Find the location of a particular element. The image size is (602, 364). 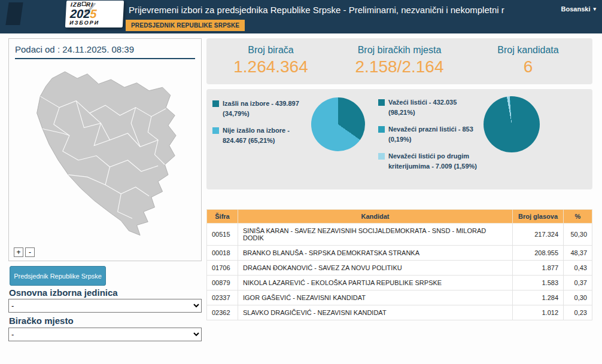

candidate-votes: 208.955 is located at coordinates (539, 253).